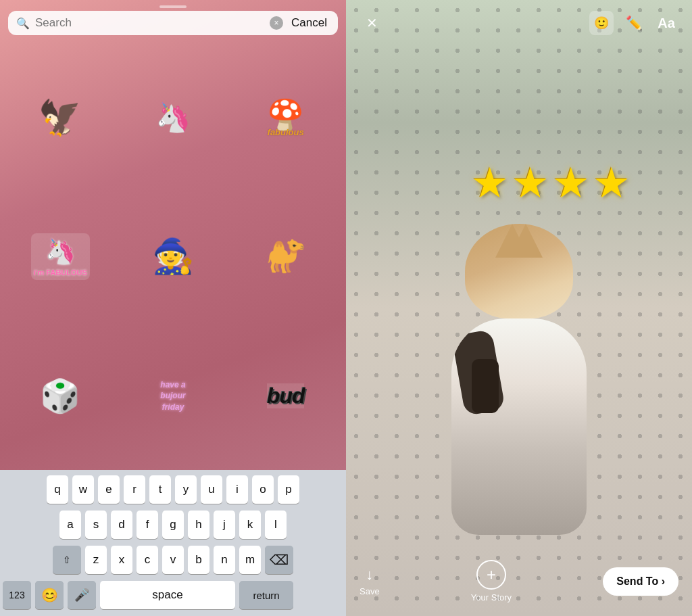  I want to click on star-1: ★, so click(490, 183).